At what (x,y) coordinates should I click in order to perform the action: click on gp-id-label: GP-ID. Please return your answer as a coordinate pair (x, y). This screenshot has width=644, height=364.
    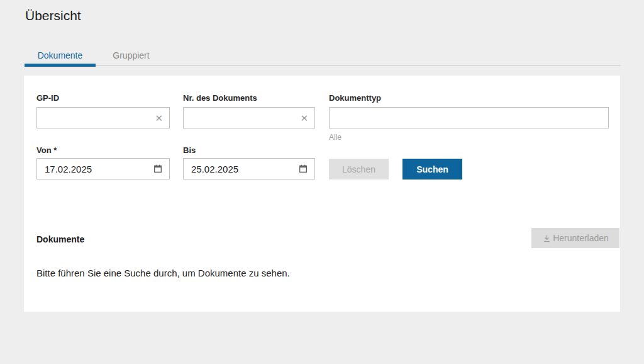
    Looking at the image, I should click on (48, 98).